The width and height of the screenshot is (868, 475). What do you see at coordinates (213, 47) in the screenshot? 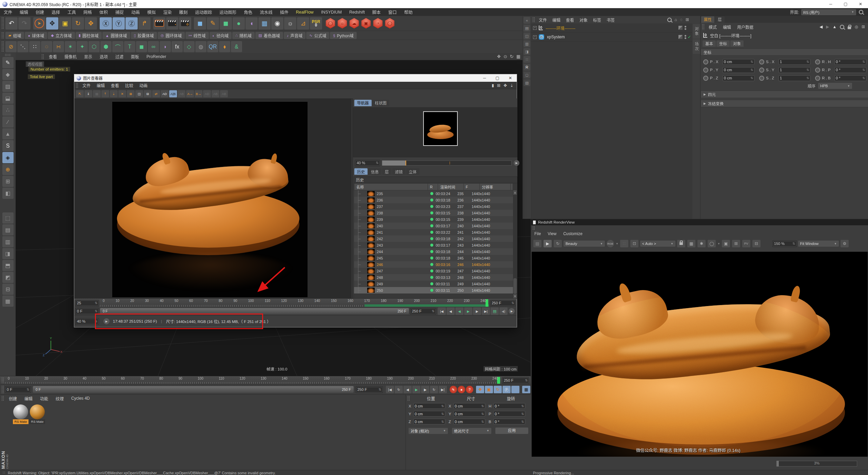
I see `qr-code-icon: QR` at bounding box center [213, 47].